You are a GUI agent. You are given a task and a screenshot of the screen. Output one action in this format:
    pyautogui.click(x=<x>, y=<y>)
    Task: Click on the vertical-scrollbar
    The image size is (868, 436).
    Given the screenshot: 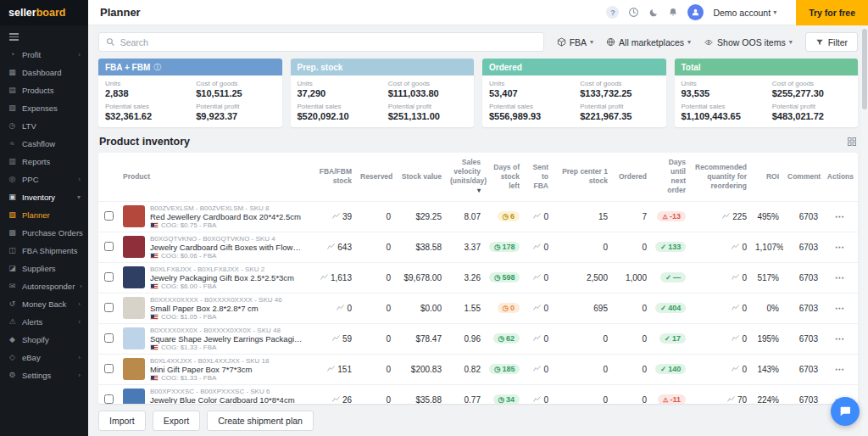 What is the action you would take?
    pyautogui.click(x=865, y=231)
    